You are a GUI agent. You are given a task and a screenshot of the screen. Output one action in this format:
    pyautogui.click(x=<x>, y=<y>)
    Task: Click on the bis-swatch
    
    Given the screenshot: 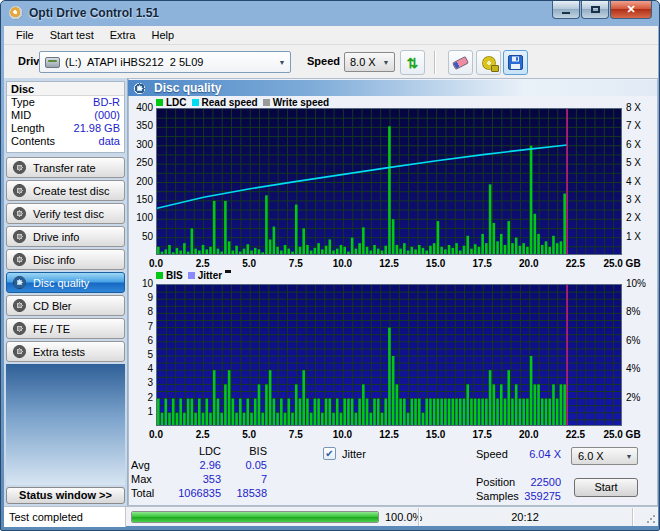 What is the action you would take?
    pyautogui.click(x=160, y=276)
    